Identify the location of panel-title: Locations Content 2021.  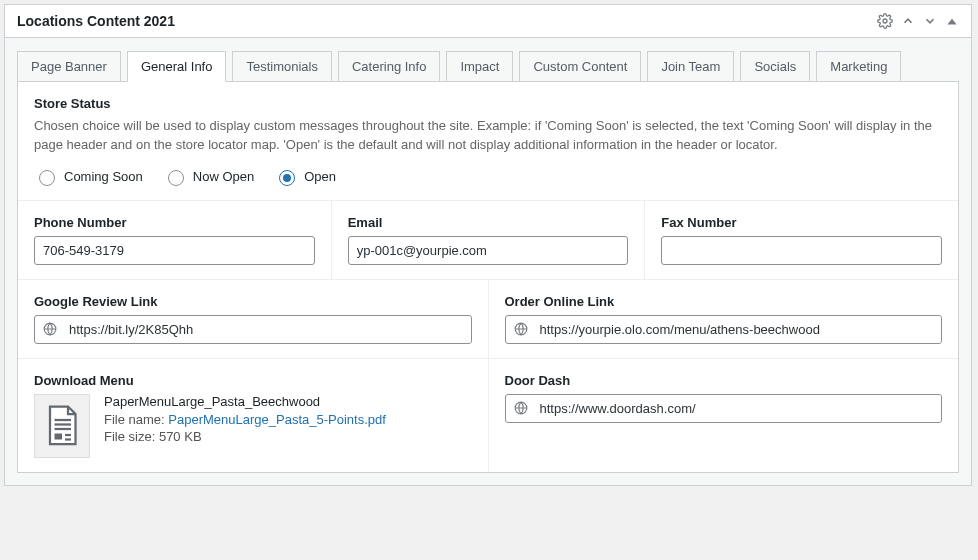
(96, 21).